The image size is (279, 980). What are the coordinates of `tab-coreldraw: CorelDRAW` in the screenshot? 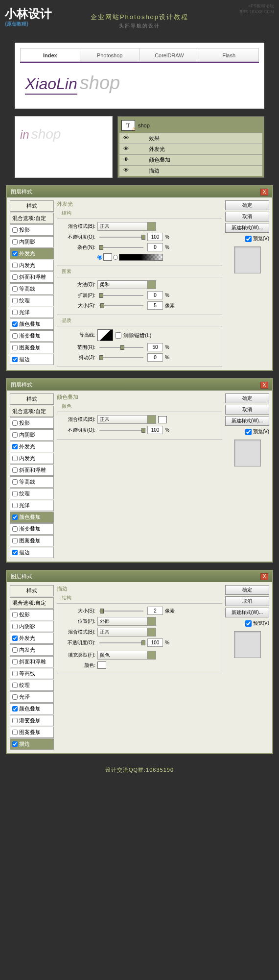 It's located at (170, 55).